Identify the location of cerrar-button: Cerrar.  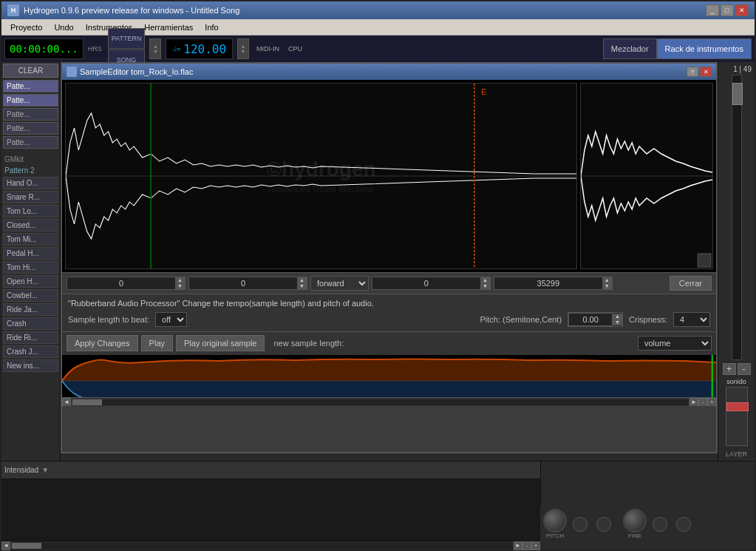
(690, 283).